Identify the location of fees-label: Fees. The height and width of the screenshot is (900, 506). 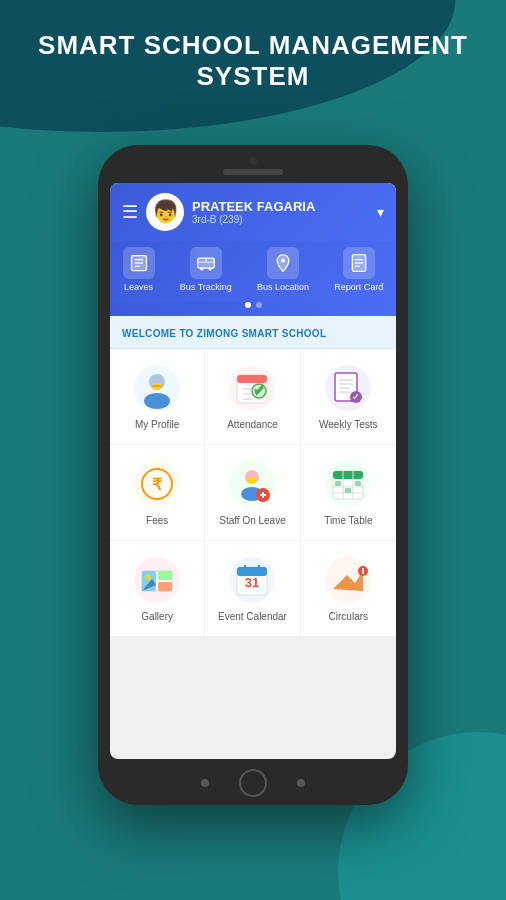
(157, 520).